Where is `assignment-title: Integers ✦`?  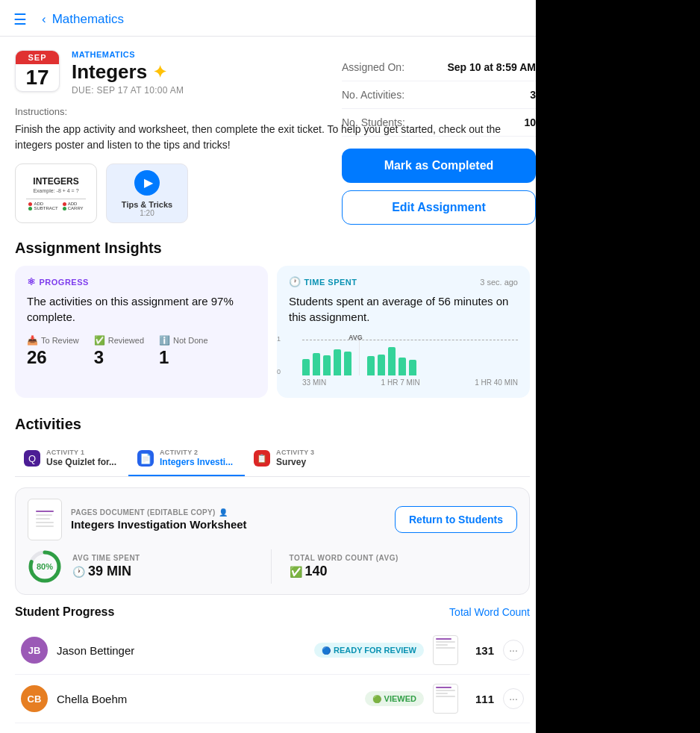 assignment-title: Integers ✦ is located at coordinates (128, 72).